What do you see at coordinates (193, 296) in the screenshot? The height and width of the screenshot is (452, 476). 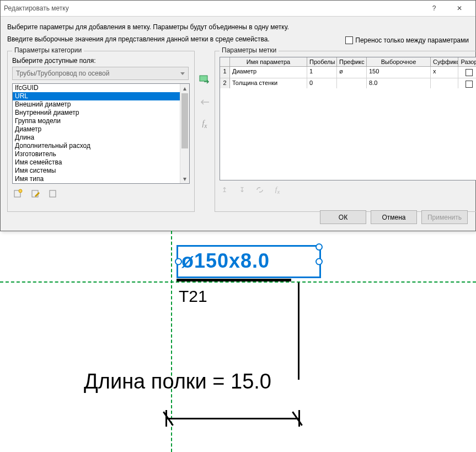 I see `pipe-system-label: T21` at bounding box center [193, 296].